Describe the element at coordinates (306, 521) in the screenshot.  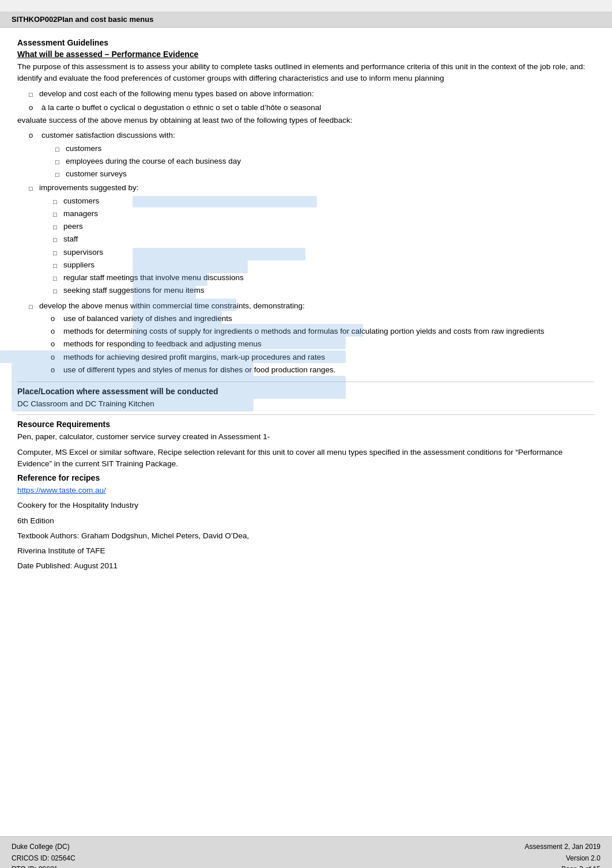
I see `resource-para4: 6th Edition` at that location.